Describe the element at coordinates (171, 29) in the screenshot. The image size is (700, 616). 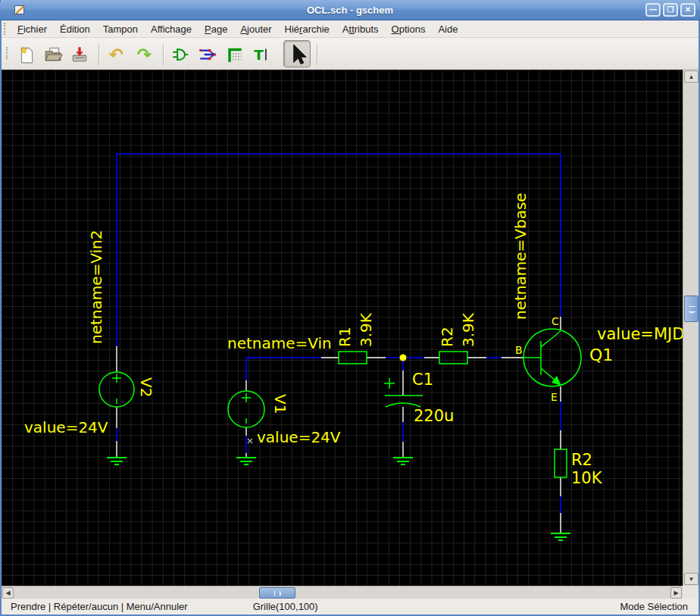
I see `menu-affichage: Affichage` at that location.